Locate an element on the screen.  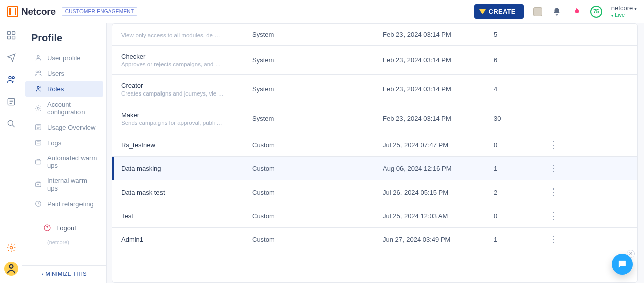
row-name: Admin1 is located at coordinates (187, 239).